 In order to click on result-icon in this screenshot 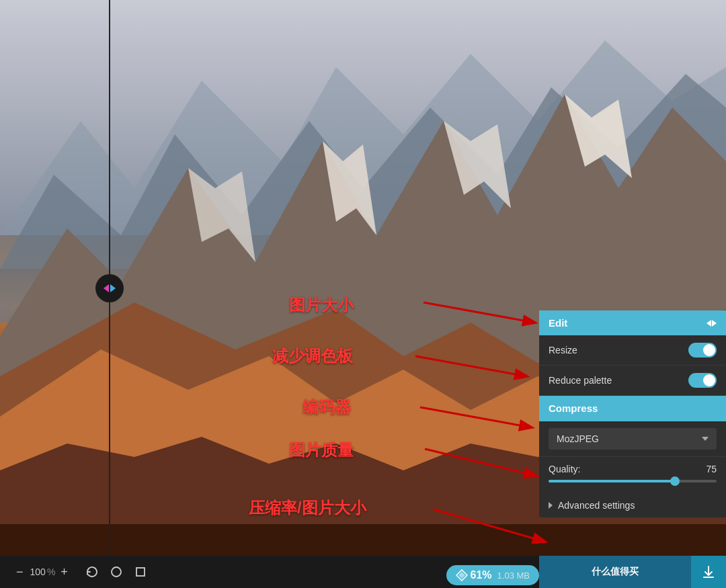, I will do `click(462, 575)`.